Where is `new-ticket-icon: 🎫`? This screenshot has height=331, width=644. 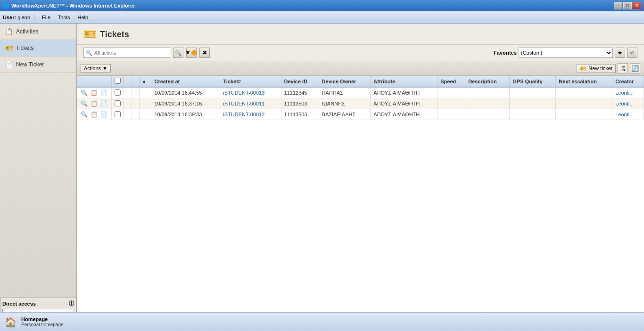 new-ticket-icon: 🎫 is located at coordinates (583, 69).